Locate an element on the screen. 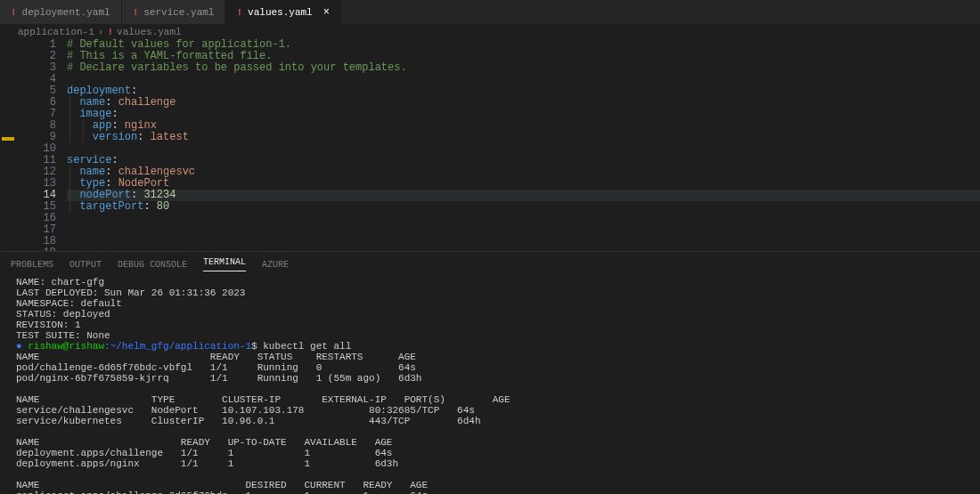  tab-azure: AZURE is located at coordinates (275, 265).